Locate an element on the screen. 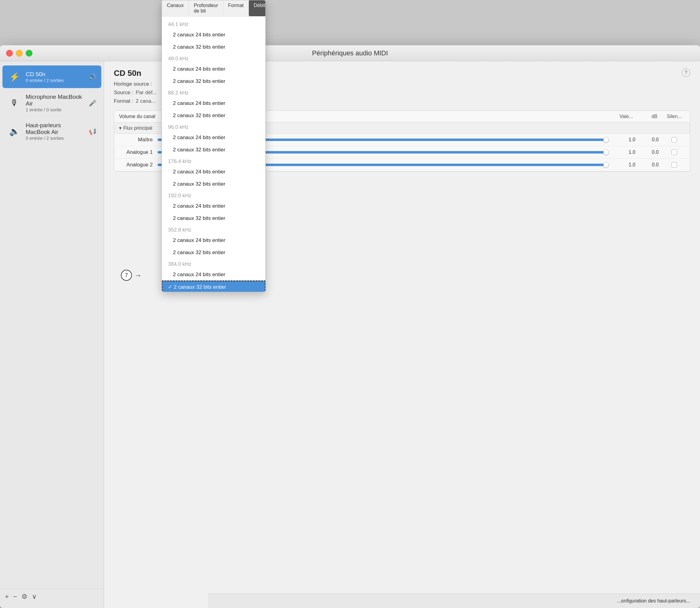  channel-name-analogue1: Analogue 1 is located at coordinates (136, 152).